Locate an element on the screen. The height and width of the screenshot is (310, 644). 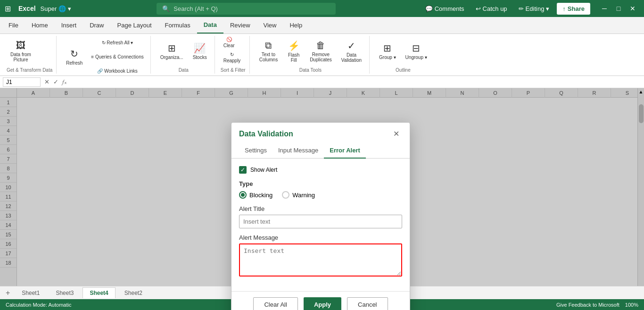
insert-function-icon: 𝑓ₓ is located at coordinates (65, 82).